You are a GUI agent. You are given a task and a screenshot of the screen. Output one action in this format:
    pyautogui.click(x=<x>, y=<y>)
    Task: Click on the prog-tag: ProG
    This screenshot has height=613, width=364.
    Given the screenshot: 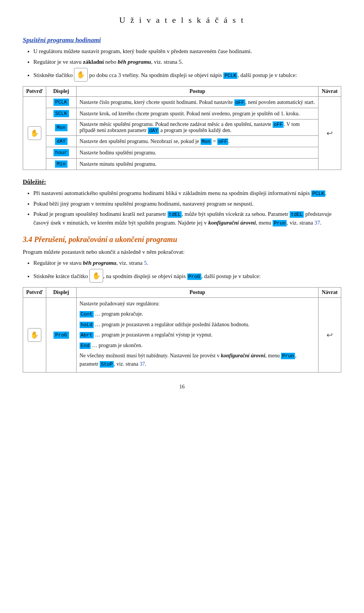 What is the action you would take?
    pyautogui.click(x=61, y=335)
    